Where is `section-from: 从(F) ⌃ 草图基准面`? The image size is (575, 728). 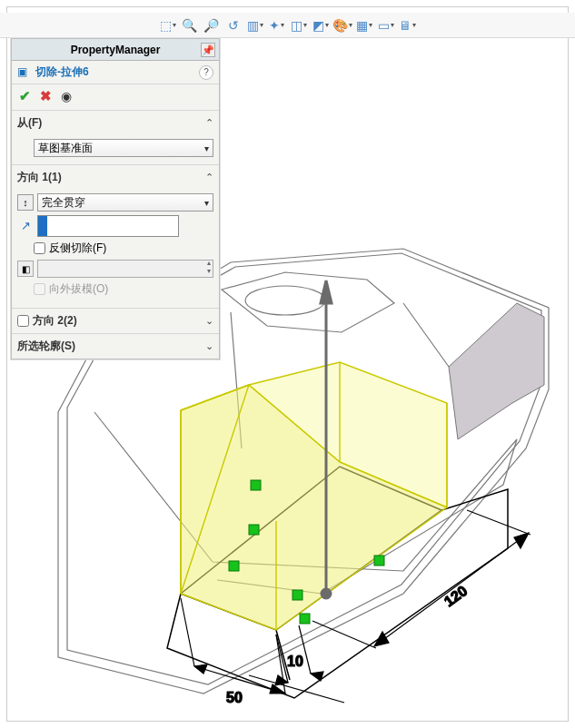
section-from: 从(F) ⌃ 草图基准面 is located at coordinates (115, 138).